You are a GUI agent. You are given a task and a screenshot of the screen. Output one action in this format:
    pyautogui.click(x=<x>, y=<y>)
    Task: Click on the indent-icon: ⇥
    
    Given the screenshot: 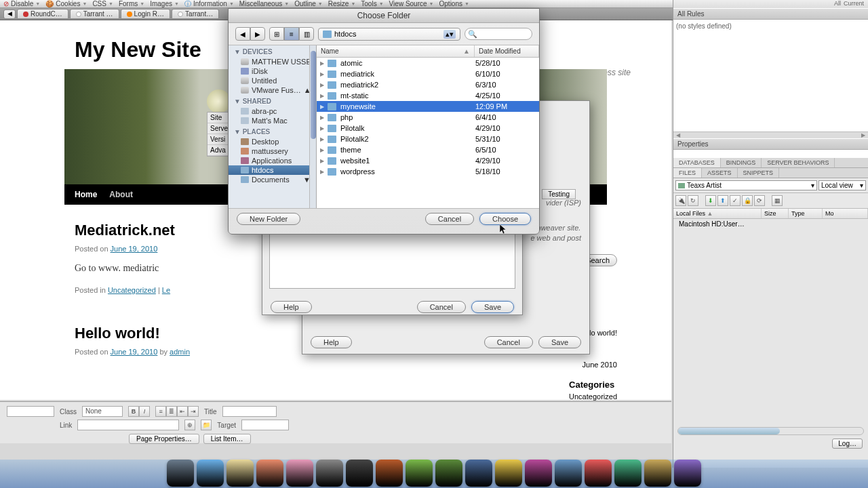 What is the action you would take?
    pyautogui.click(x=193, y=411)
    